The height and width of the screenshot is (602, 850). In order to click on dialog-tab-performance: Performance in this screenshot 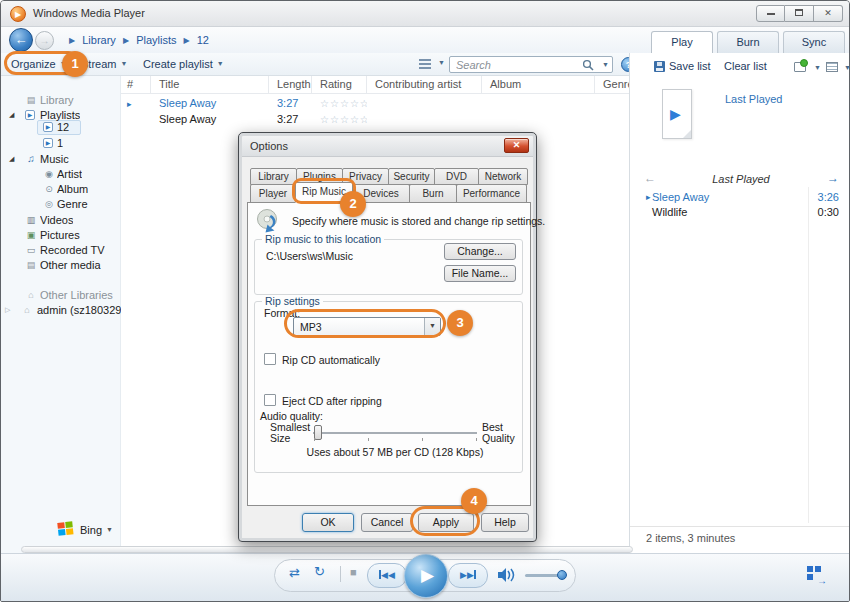, I will do `click(492, 194)`.